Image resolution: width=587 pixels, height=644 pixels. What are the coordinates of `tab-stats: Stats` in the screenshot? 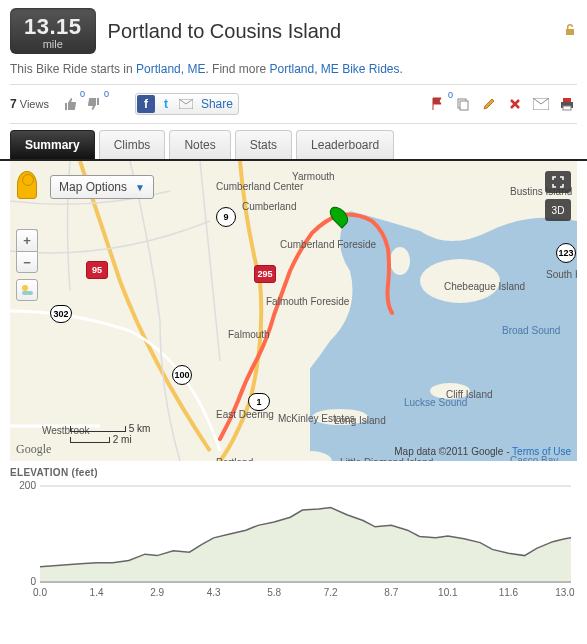 It's located at (264, 144).